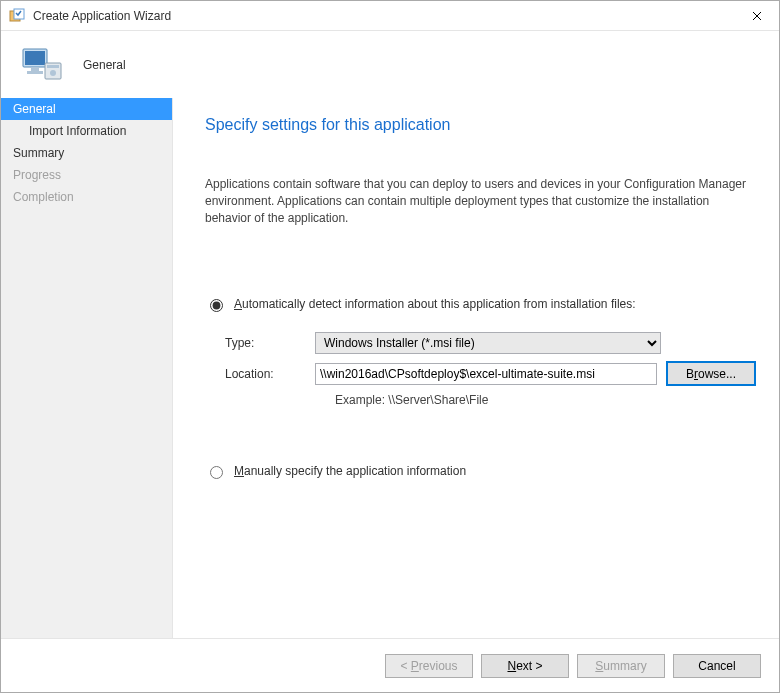 The image size is (780, 693). Describe the element at coordinates (86, 153) in the screenshot. I see `sidebar-item-summary: Summary` at that location.